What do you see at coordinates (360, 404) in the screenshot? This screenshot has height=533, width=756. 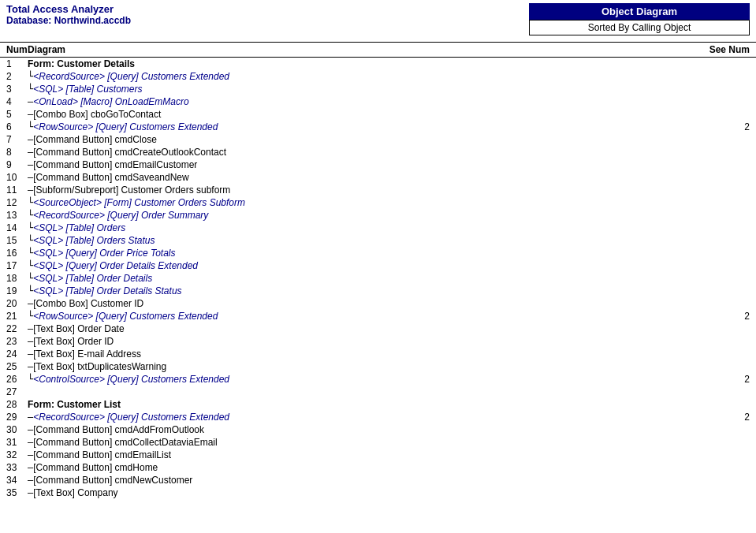 I see `row-content: Form: Customer List` at bounding box center [360, 404].